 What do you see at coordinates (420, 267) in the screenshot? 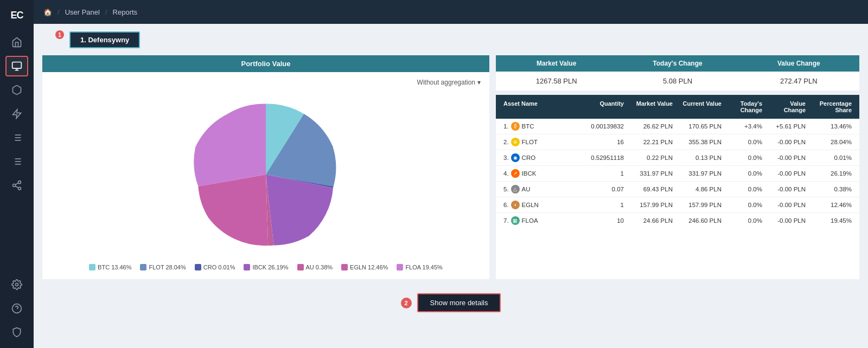
I see `legend-item: FLOA 19.45%` at bounding box center [420, 267].